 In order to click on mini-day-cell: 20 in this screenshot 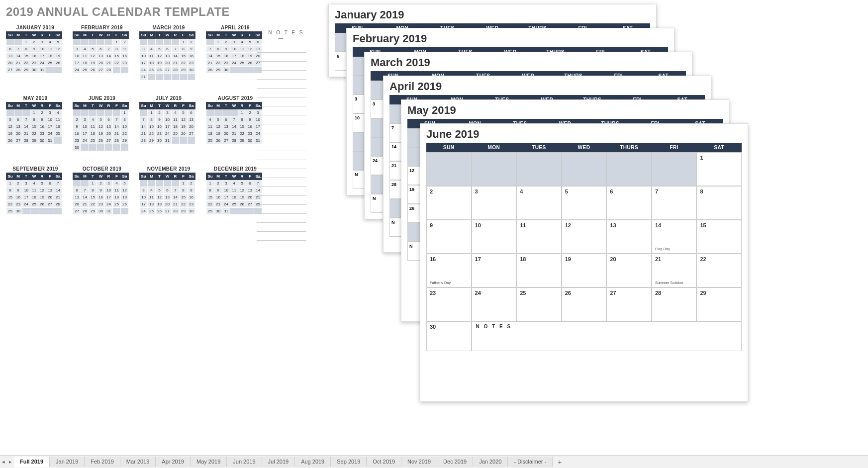, I will do `click(250, 197)`.